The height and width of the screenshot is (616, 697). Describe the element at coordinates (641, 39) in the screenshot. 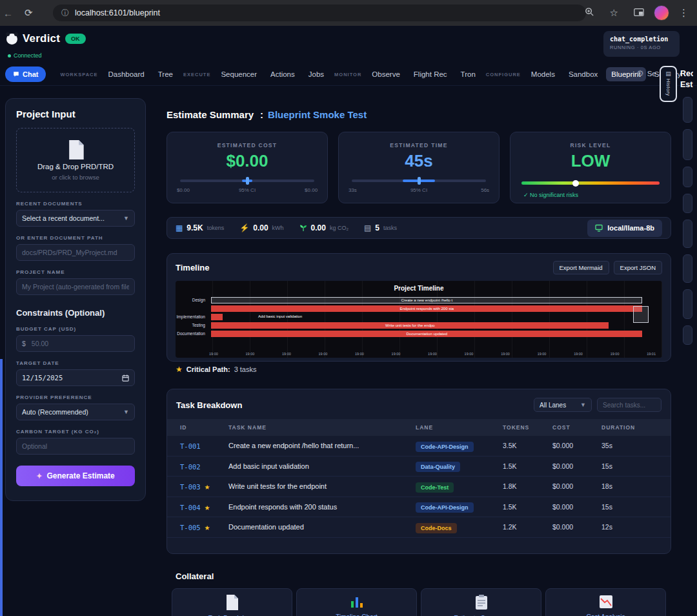

I see `job-name: chat_completion` at that location.